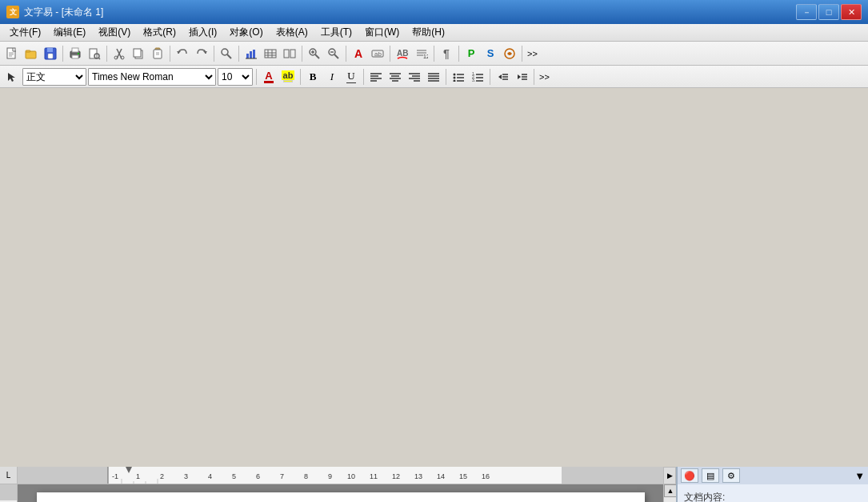  Describe the element at coordinates (152, 77) in the screenshot. I see `font-dropdown: Times New Roman` at that location.